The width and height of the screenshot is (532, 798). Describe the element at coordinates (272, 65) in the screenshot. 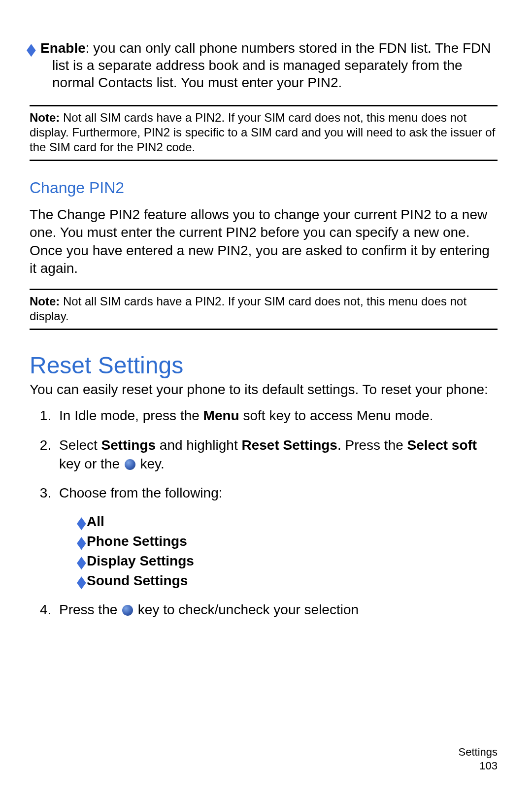

I see `enable-text: : you can only call phone numbers stored…` at that location.